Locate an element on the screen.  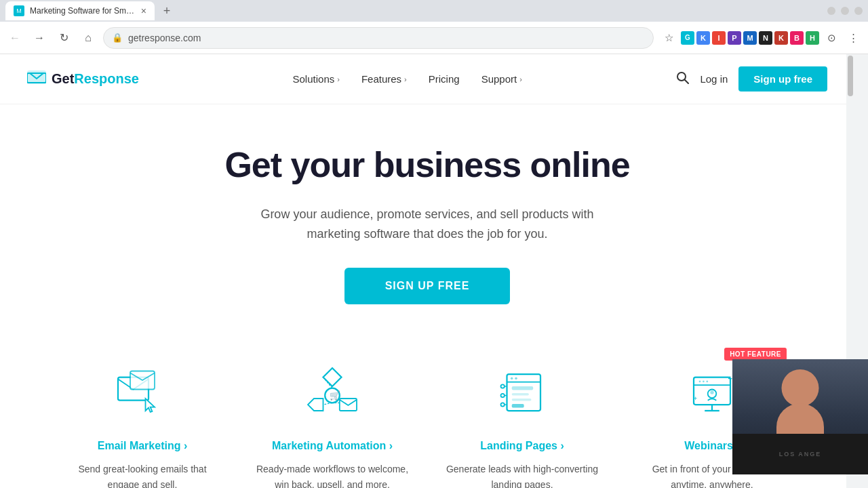
lock-icon: 🔒 is located at coordinates (117, 38).